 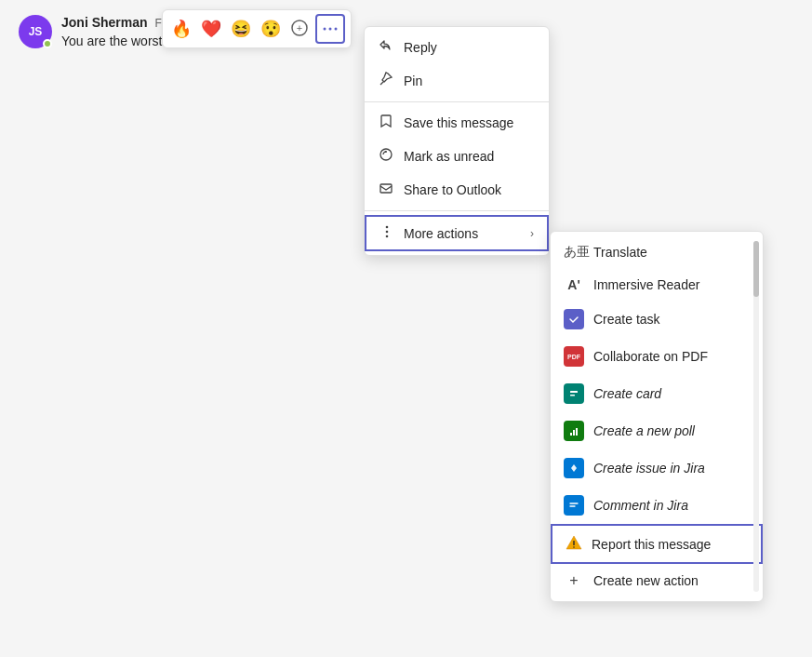 I want to click on report-label: Report this message, so click(x=651, y=544).